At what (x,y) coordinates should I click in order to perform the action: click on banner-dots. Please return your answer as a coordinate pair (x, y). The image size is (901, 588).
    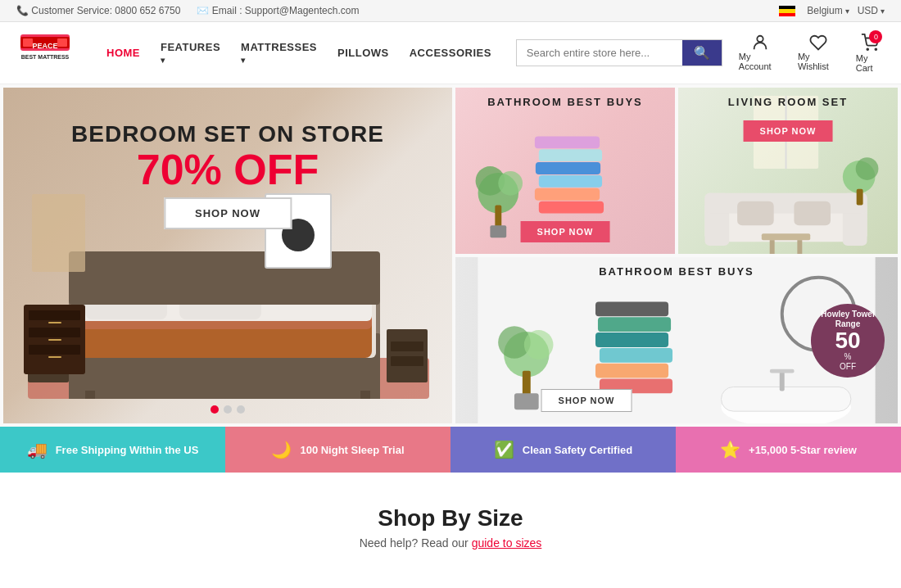
    Looking at the image, I should click on (228, 409).